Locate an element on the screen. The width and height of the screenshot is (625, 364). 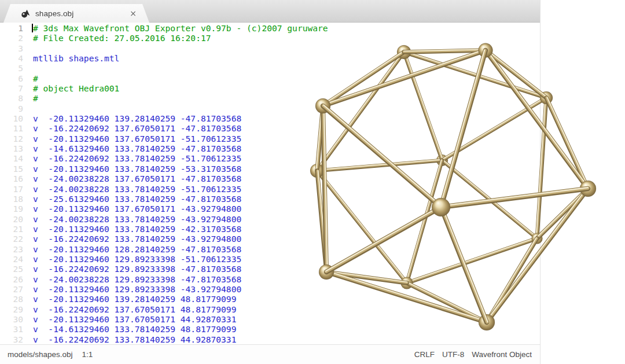
code-line: v -20.11329460 139.28140259 -47.81703568 is located at coordinates (286, 118).